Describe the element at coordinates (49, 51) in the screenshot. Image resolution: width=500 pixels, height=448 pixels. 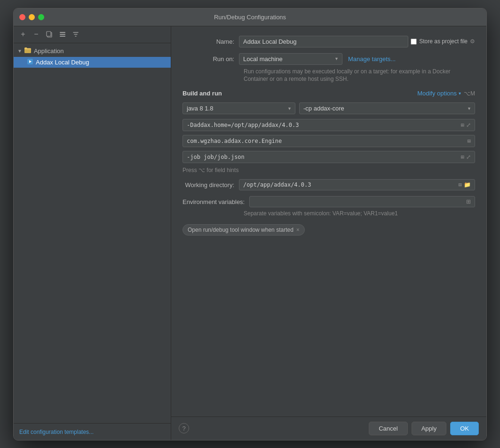
I see `tree-group-label: Application` at that location.